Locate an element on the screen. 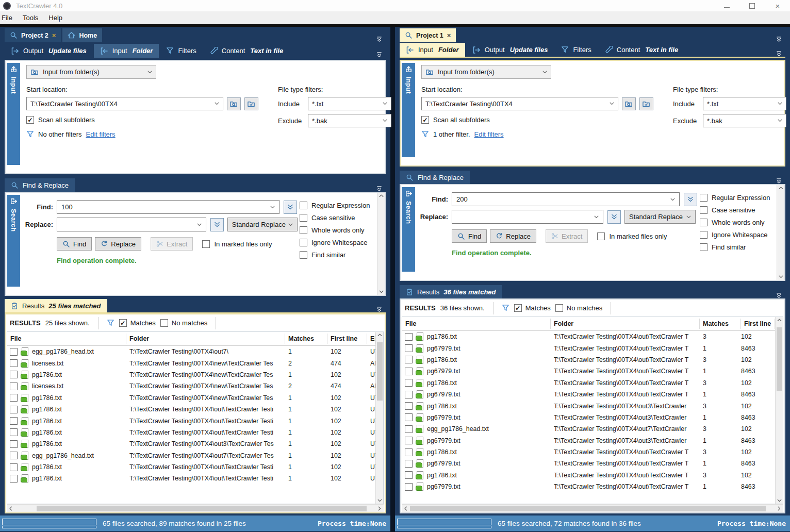 This screenshot has height=532, width=790. close-button: × is located at coordinates (778, 6).